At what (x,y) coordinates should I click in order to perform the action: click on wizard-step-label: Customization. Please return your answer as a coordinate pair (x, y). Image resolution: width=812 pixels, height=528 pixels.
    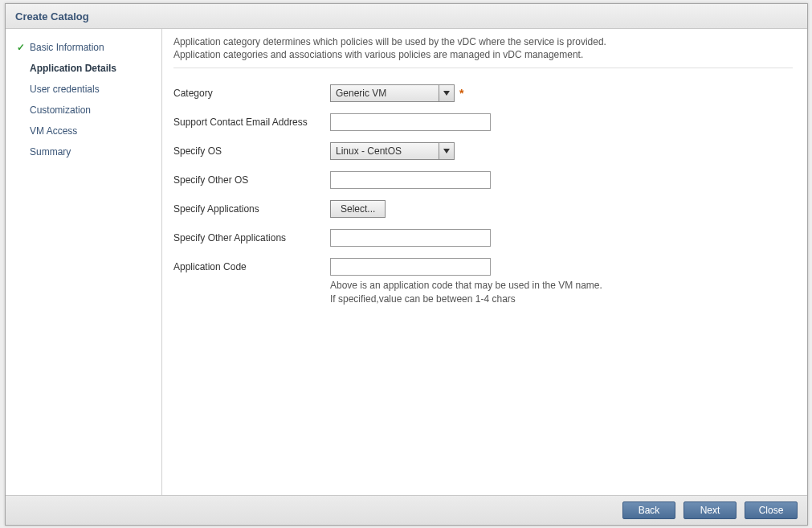
    Looking at the image, I should click on (60, 110).